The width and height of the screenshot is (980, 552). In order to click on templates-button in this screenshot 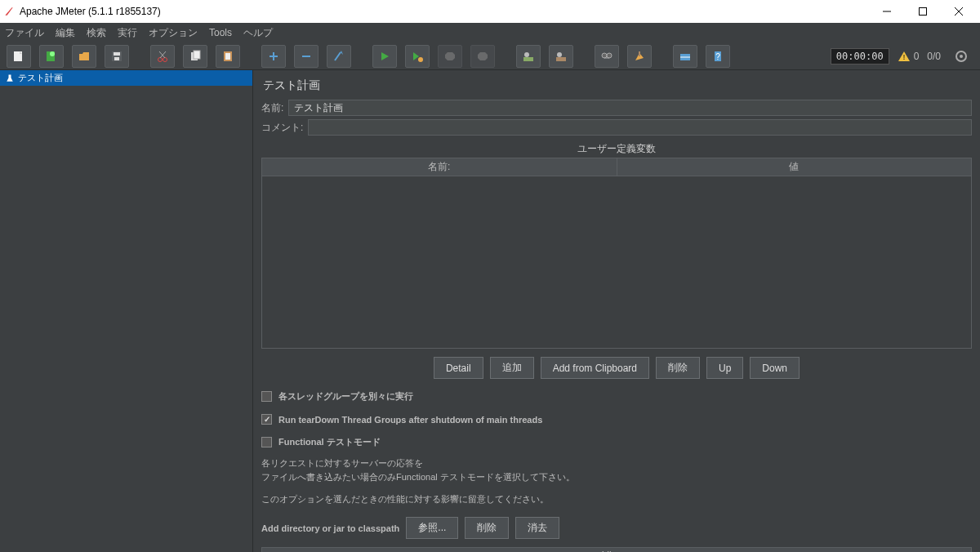, I will do `click(51, 56)`.